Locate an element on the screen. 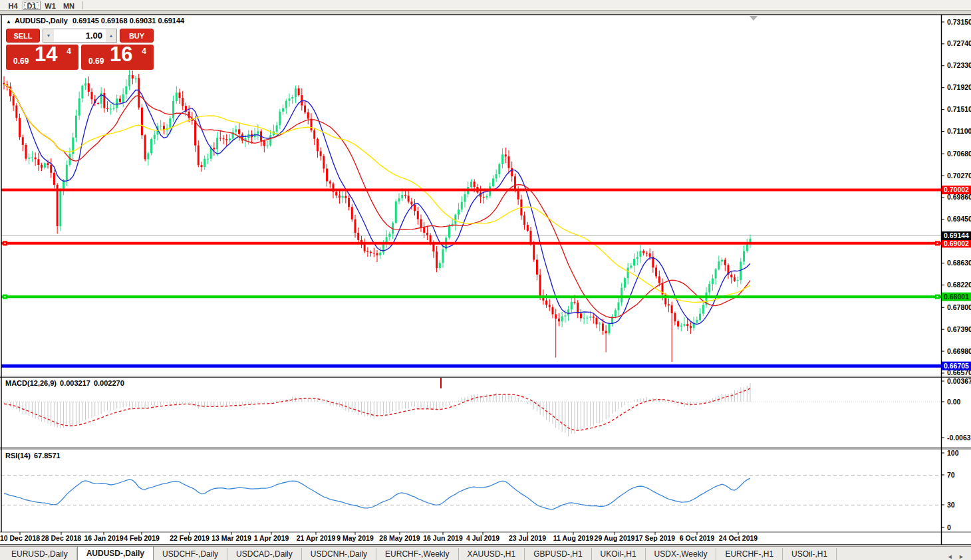 The width and height of the screenshot is (971, 560). chart-tab-eurchf-h1: EURCHF-,H1 is located at coordinates (750, 554).